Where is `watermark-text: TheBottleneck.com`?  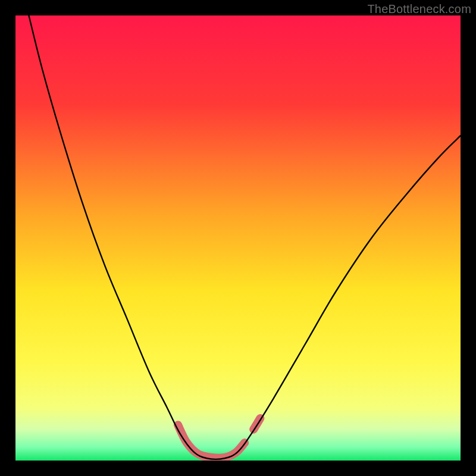 watermark-text: TheBottleneck.com is located at coordinates (419, 10).